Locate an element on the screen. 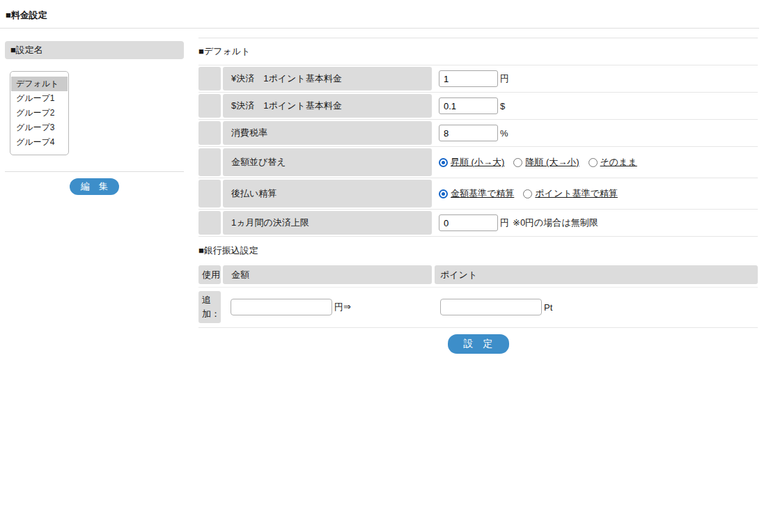  page-title: ■料金設定 is located at coordinates (380, 14).